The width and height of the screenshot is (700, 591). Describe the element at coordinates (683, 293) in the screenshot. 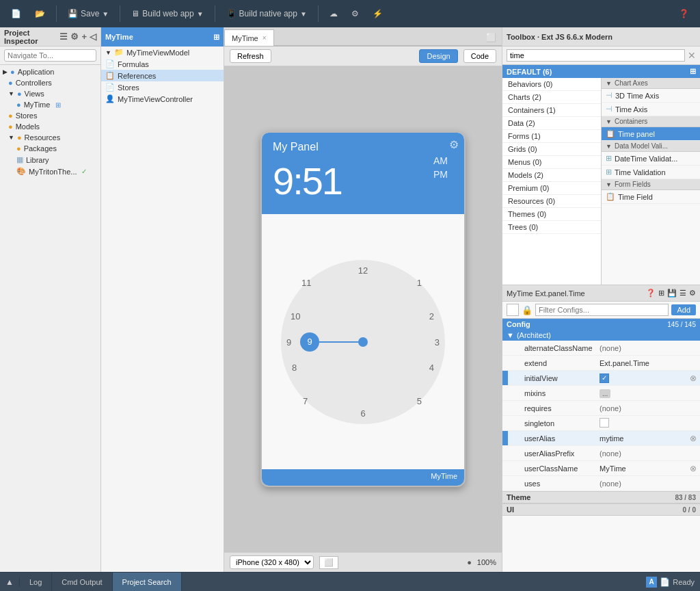

I see `config-list-icon: ☰` at that location.